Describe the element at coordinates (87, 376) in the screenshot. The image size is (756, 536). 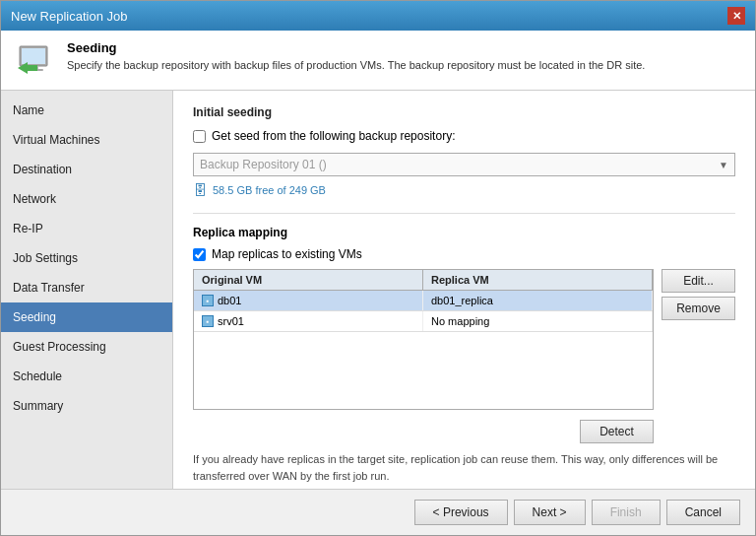
I see `sidebar-item-schedule: Schedule` at that location.